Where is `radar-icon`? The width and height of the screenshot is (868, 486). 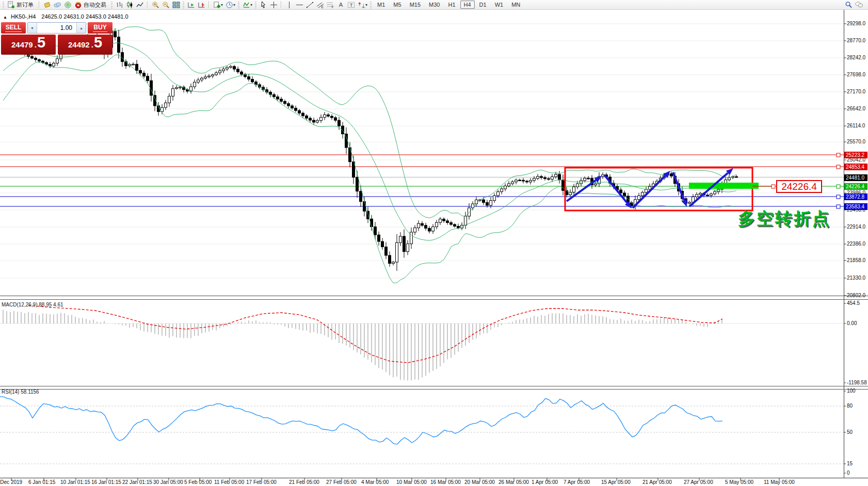 radar-icon is located at coordinates (68, 5).